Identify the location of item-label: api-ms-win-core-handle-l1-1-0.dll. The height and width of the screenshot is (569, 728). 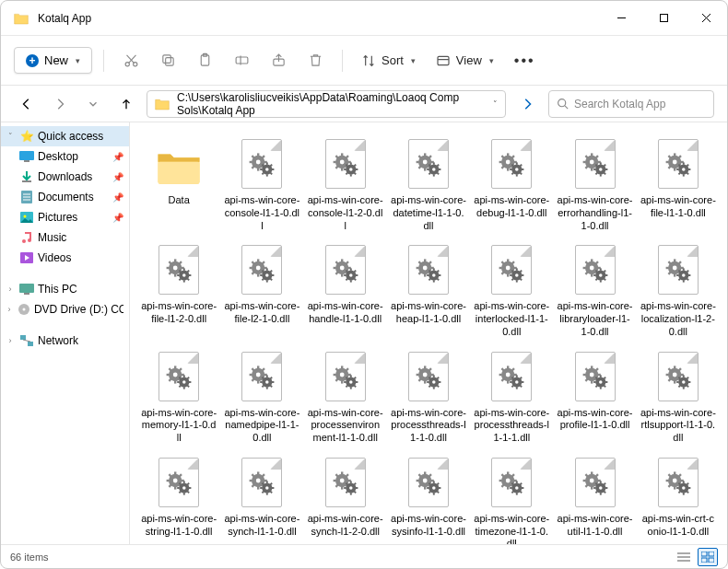
(346, 313).